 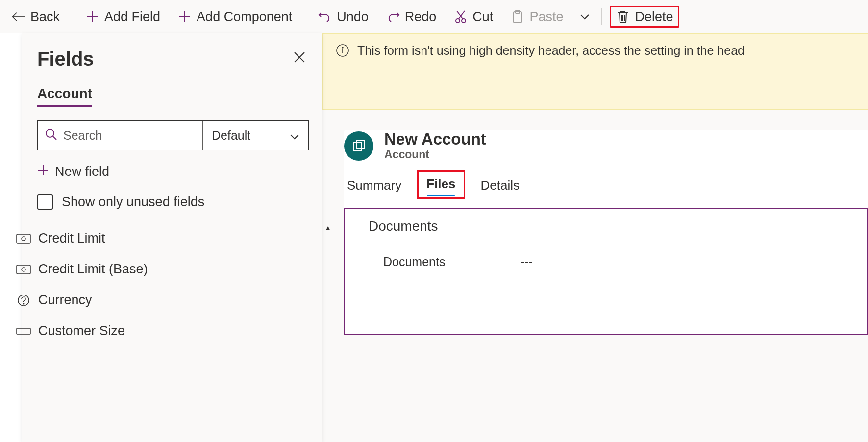 I want to click on back-label: Back, so click(x=45, y=17).